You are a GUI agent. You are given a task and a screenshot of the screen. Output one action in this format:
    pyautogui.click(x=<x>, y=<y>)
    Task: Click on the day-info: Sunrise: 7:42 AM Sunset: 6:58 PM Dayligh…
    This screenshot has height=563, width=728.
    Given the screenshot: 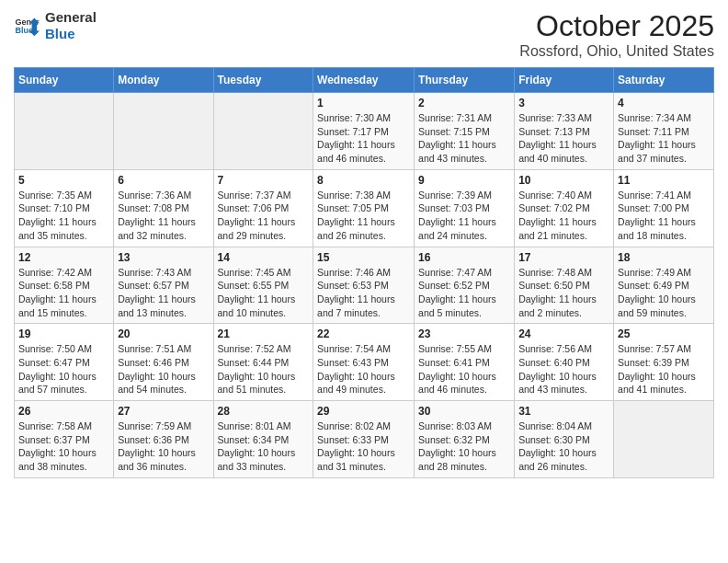 What is the action you would take?
    pyautogui.click(x=64, y=293)
    